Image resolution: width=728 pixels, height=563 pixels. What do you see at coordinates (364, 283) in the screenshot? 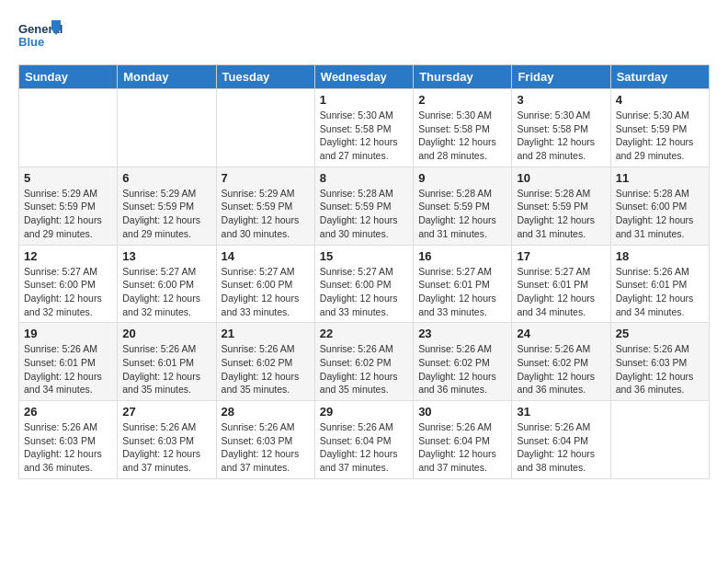
I see `calendar-cell: 15Sunrise: 5:27 AMSunset: 6:00 PMDayligh…` at bounding box center [364, 283].